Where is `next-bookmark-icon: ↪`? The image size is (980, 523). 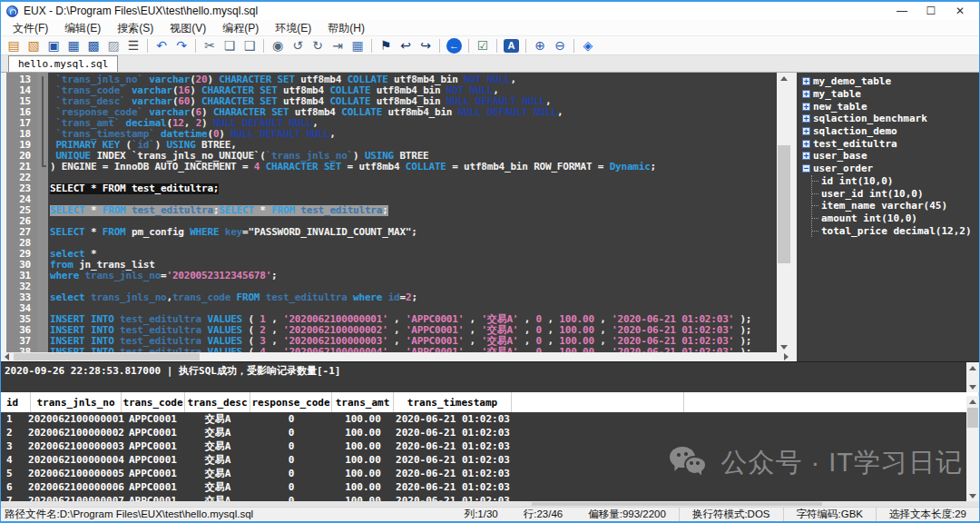 next-bookmark-icon: ↪ is located at coordinates (426, 45).